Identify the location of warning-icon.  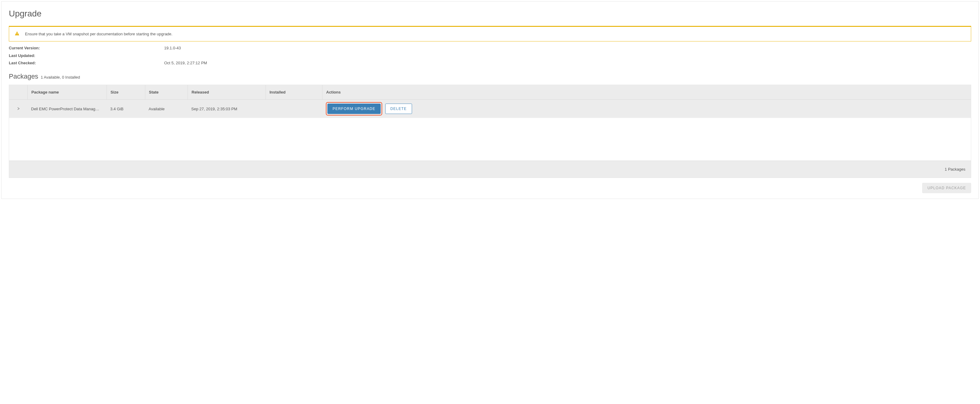
(17, 34).